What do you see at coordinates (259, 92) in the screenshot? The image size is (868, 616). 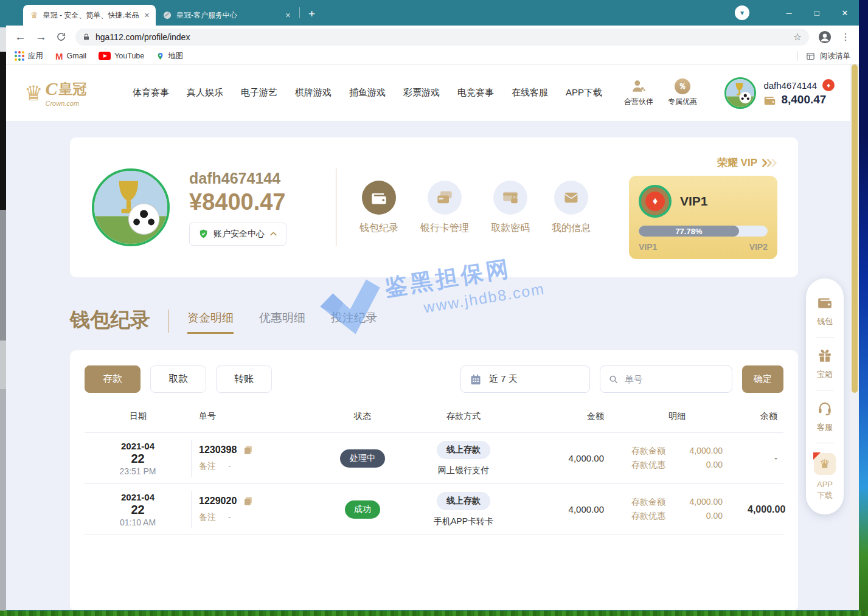 I see `nav-item-slots: 电子游艺` at bounding box center [259, 92].